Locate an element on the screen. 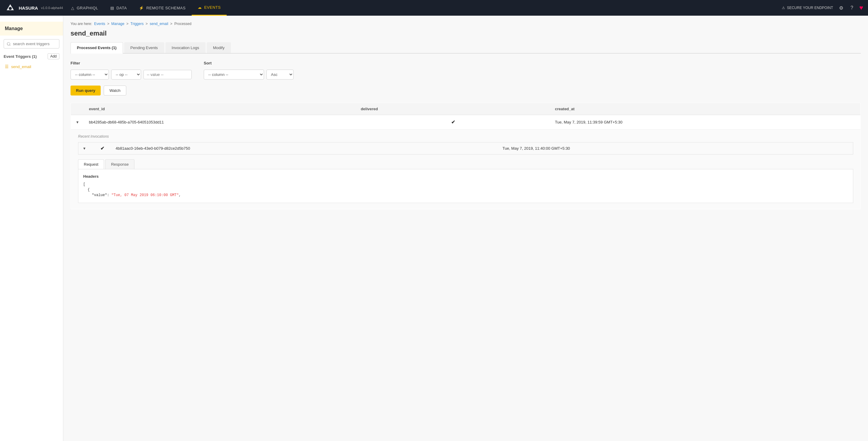  invocation-table: ▼ ✔ 4b81aac0-16eb-43e0-b079-d82ce2d5b750… is located at coordinates (466, 148).